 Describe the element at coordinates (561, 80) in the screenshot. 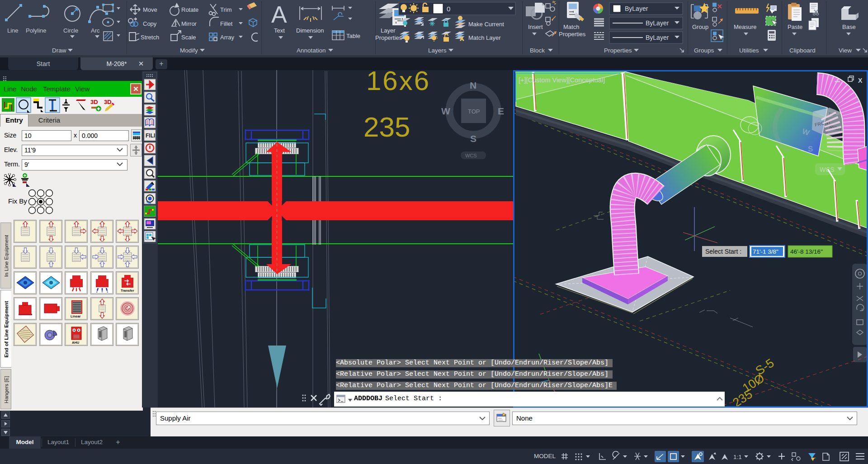

I see `svg-text: [+][Custom View][Conceptual]` at that location.